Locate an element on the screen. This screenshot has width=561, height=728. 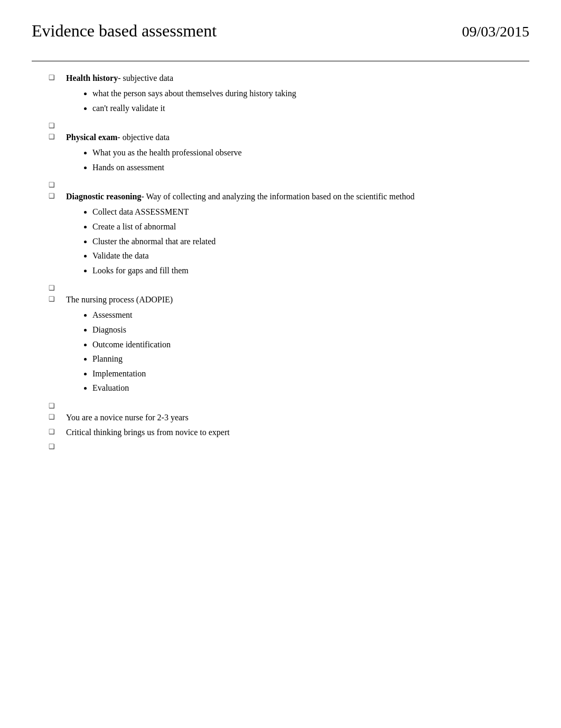
list-item: Cluster the abnormal that are related is located at coordinates (311, 242).